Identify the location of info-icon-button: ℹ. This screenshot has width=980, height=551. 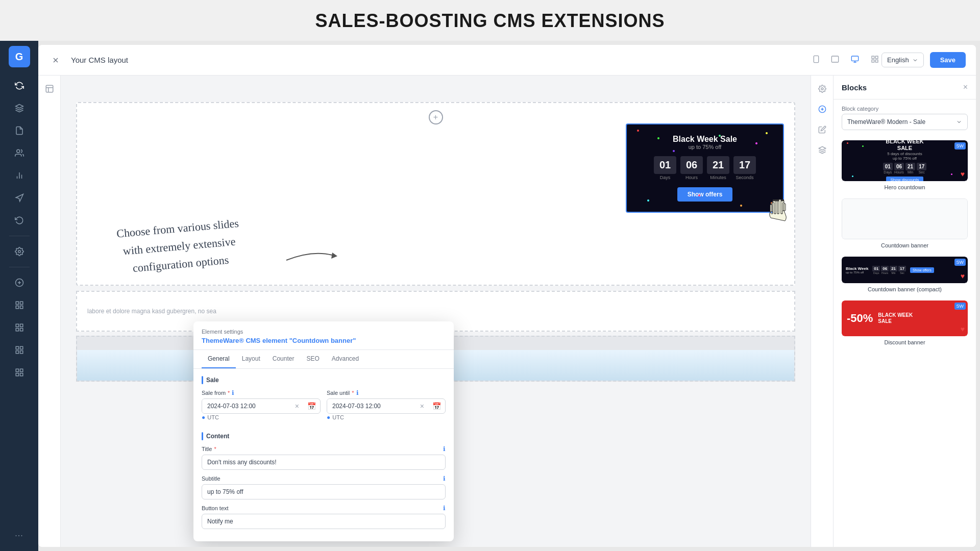
(444, 508).